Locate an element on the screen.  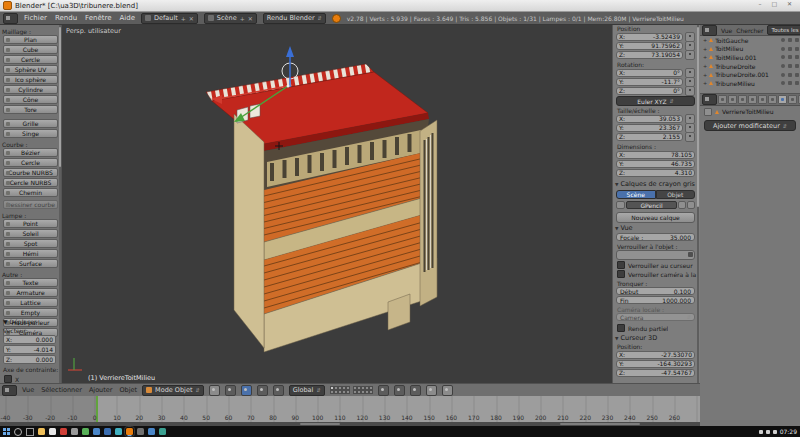
position-field: Y:91.75962 is located at coordinates (650, 46).